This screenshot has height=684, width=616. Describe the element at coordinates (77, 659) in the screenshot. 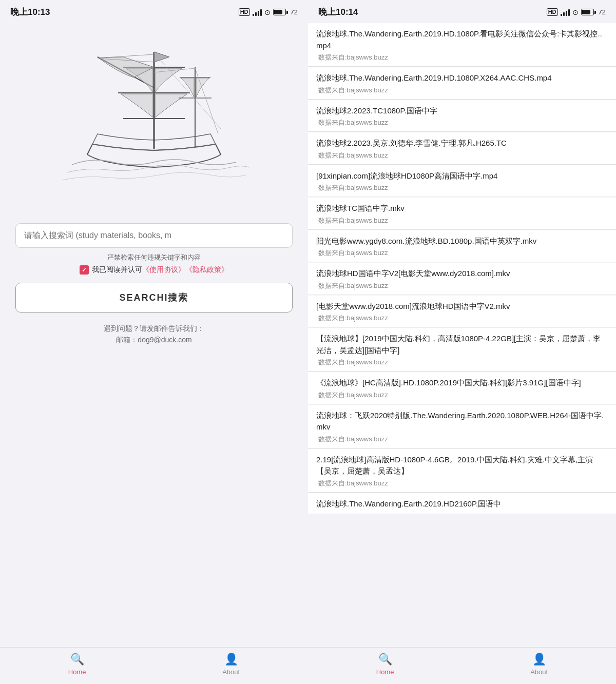

I see `home-icon-left: 🔍` at that location.